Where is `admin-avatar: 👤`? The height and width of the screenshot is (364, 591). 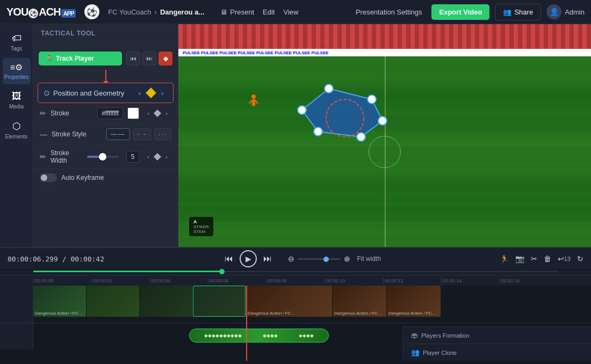
admin-avatar: 👤 is located at coordinates (554, 12).